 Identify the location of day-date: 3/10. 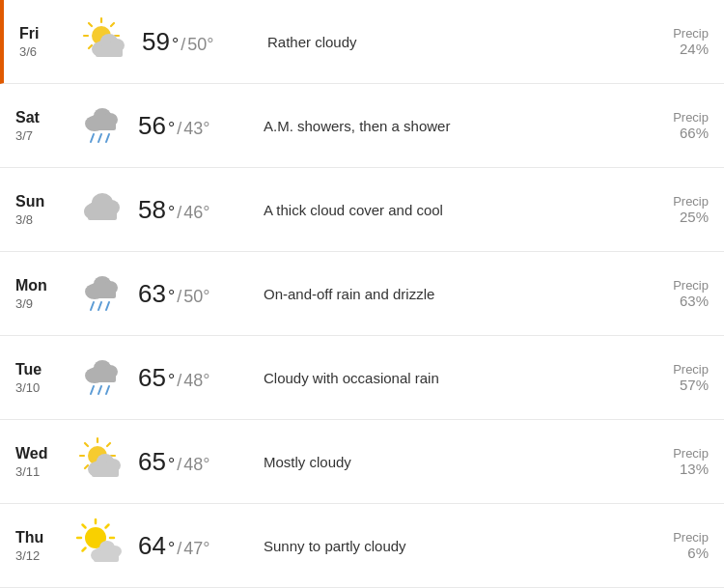
(41, 388).